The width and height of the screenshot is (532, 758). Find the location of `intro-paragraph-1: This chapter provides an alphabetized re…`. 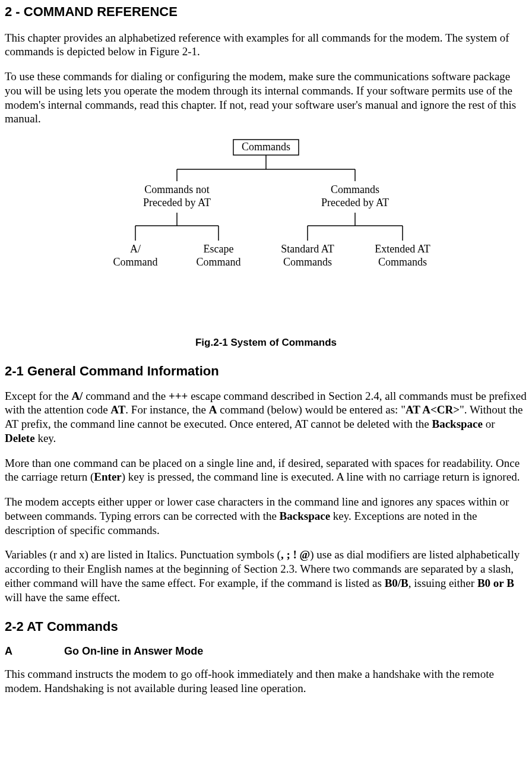

intro-paragraph-1: This chapter provides an alphabetized re… is located at coordinates (266, 45).